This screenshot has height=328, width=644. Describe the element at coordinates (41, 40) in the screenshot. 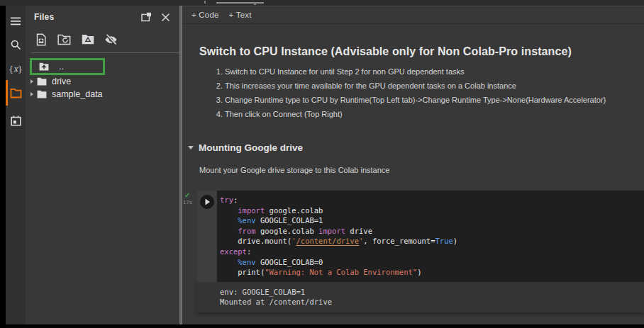

I see `upload-file-icon` at that location.